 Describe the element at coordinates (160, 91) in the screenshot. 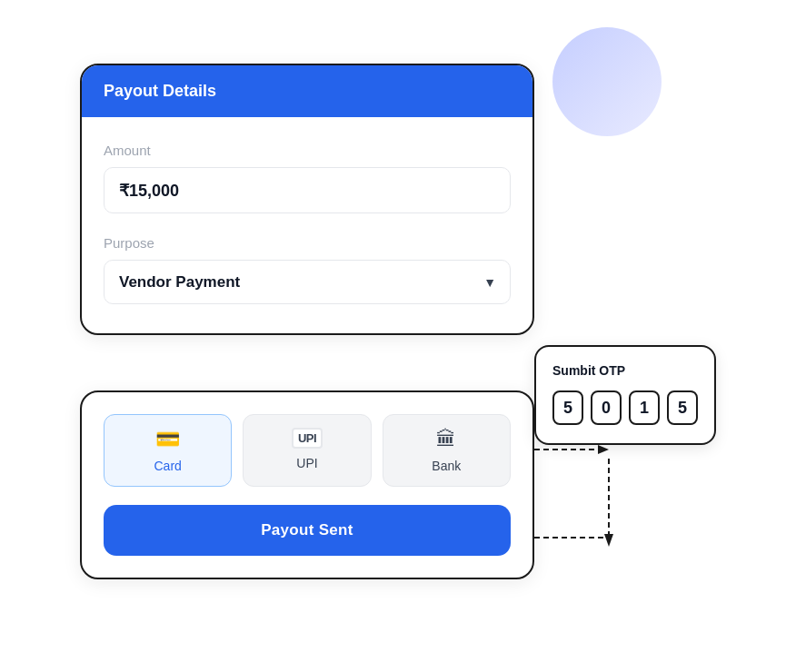

I see `card-header-title: Payout Details` at that location.